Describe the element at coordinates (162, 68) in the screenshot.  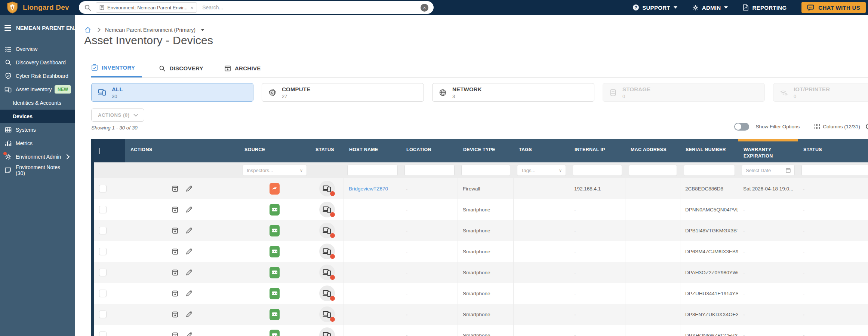
I see `search-icon` at that location.